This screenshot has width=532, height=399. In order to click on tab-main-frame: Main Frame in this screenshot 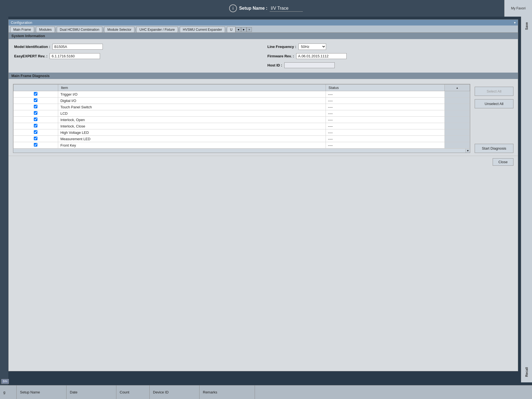, I will do `click(22, 29)`.